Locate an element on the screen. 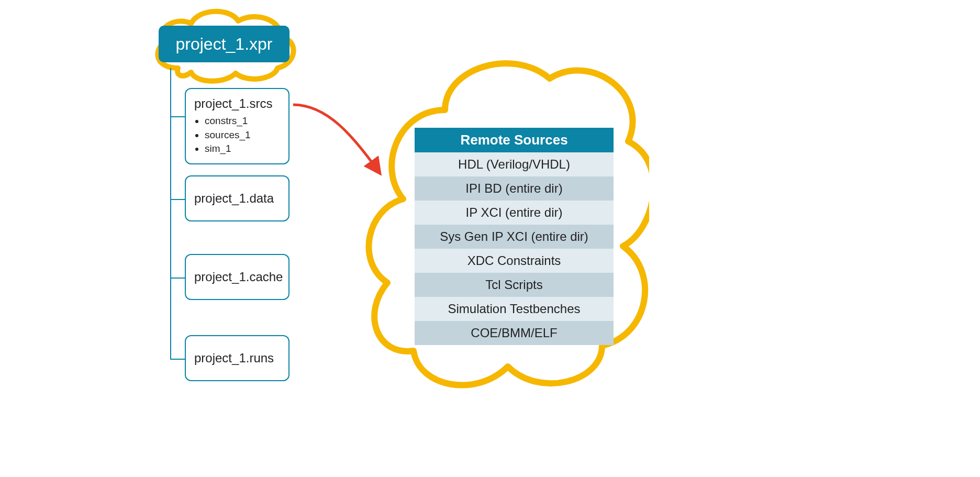 This screenshot has width=980, height=477. list-item: constrs_1 is located at coordinates (242, 121).